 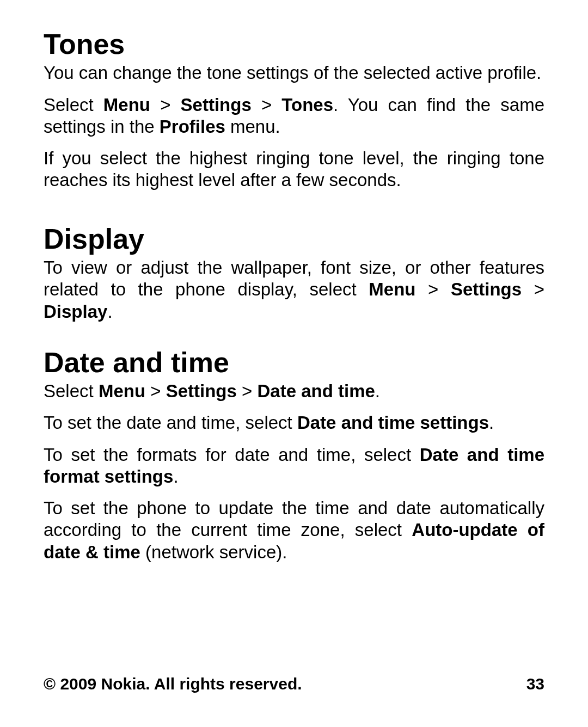 I want to click on date-and-time-settings-label: Date and time settings, so click(x=393, y=422).